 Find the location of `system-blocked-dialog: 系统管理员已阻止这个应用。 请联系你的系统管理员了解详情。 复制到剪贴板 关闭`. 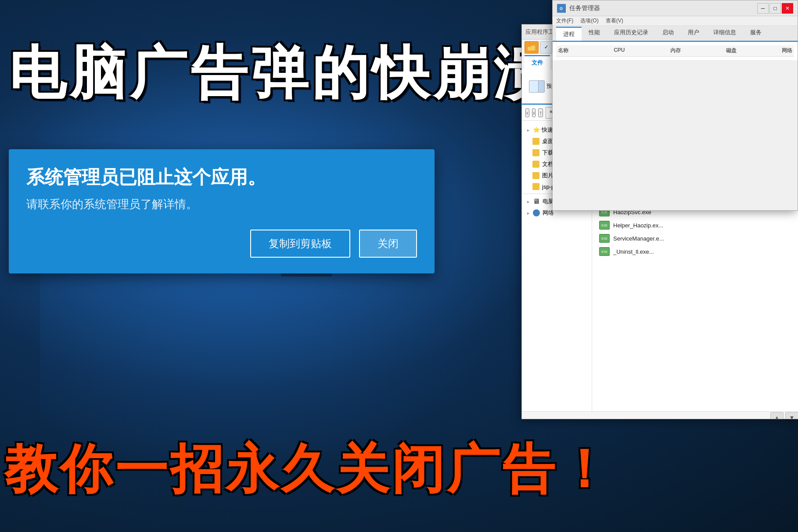

system-blocked-dialog: 系统管理员已阻止这个应用。 请联系你的系统管理员了解详情。 复制到剪贴板 关闭 is located at coordinates (222, 212).